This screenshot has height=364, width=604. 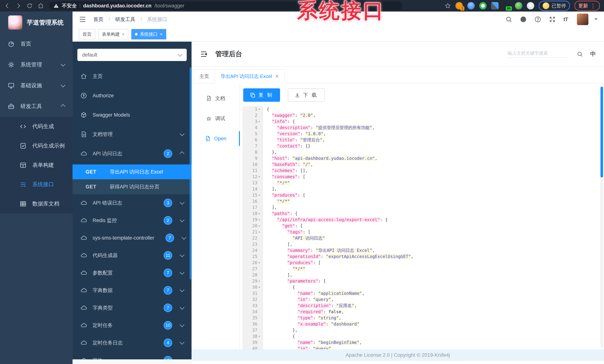 I want to click on swagger-item-swagger-home: 主页, so click(x=132, y=76).